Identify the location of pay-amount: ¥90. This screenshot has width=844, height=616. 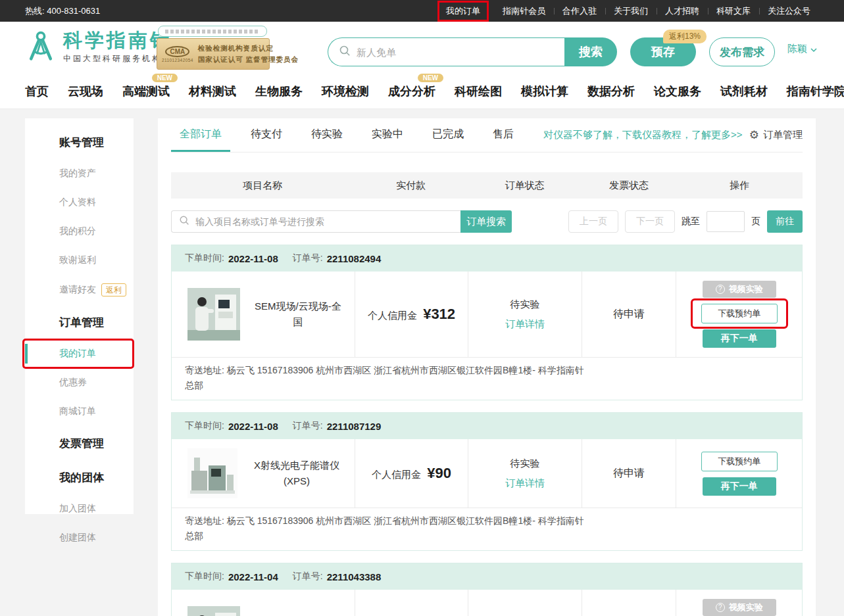
(439, 473).